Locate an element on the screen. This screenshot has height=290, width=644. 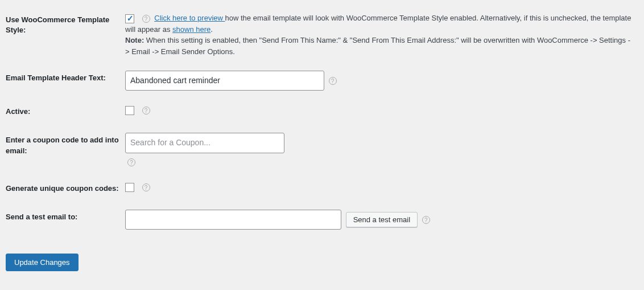
link-shown-here: shown here is located at coordinates (191, 30).